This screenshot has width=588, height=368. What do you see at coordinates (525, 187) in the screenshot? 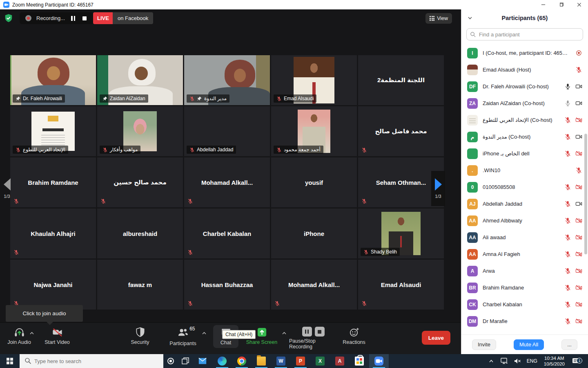
I see `participant-row: 0 01005085508` at bounding box center [525, 187].